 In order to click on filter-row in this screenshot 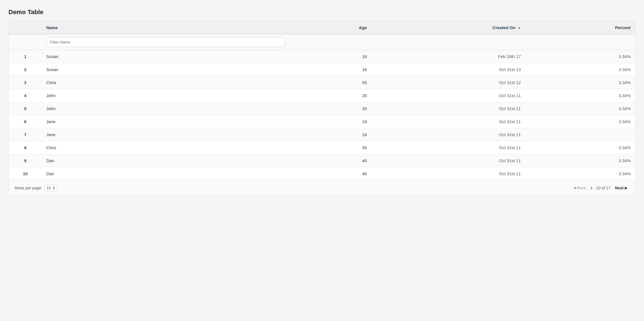, I will do `click(322, 42)`.